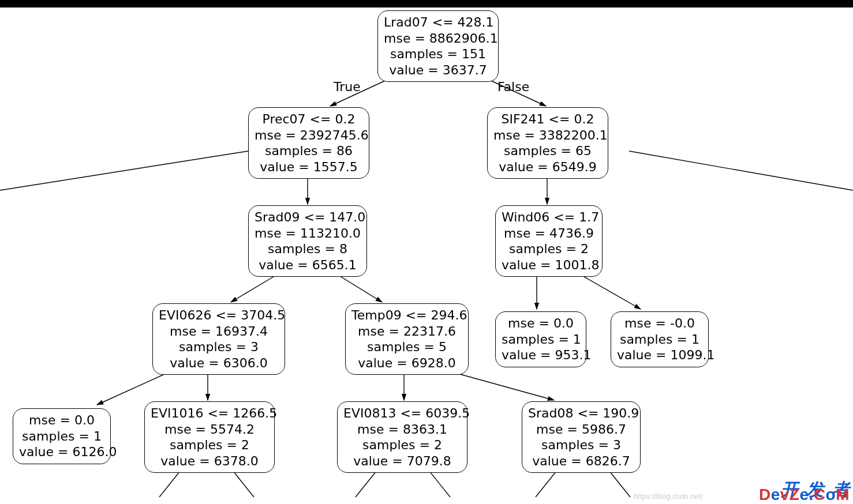 The width and height of the screenshot is (853, 504). What do you see at coordinates (209, 437) in the screenshot?
I see `node-ll-r: EVI1016 <= 1266.5 mse = 5574.2 samples =…` at bounding box center [209, 437].